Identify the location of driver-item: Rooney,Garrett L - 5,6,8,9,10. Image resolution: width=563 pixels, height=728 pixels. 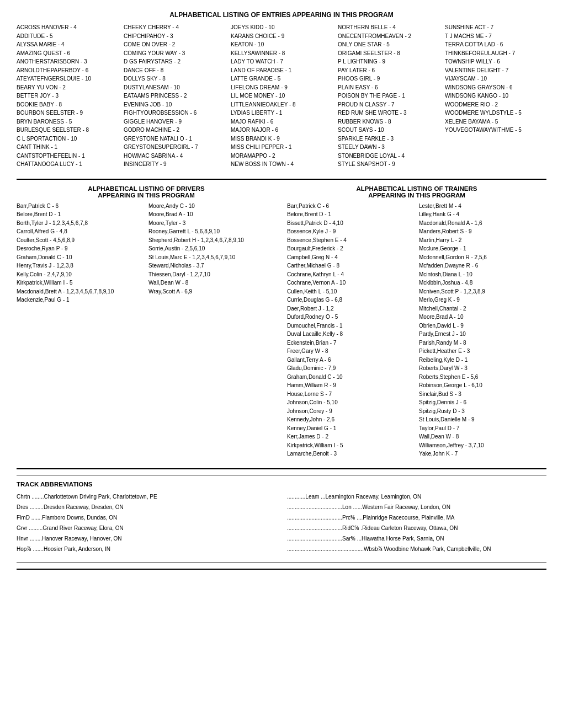
(212, 232).